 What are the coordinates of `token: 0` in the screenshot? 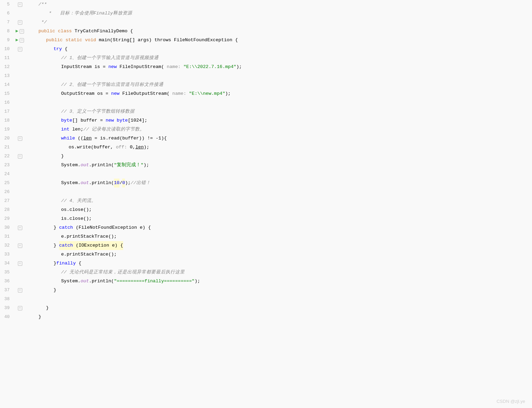 It's located at (124, 183).